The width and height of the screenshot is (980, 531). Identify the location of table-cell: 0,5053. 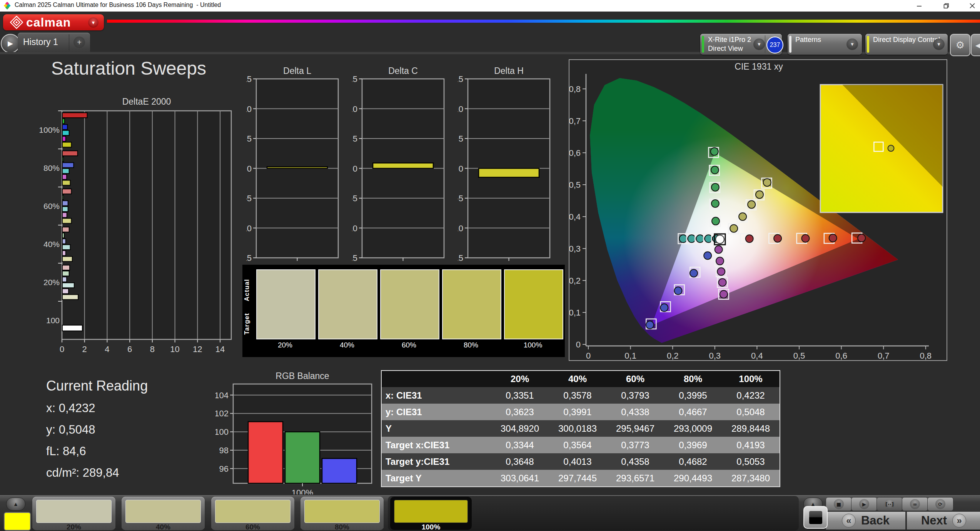
(751, 462).